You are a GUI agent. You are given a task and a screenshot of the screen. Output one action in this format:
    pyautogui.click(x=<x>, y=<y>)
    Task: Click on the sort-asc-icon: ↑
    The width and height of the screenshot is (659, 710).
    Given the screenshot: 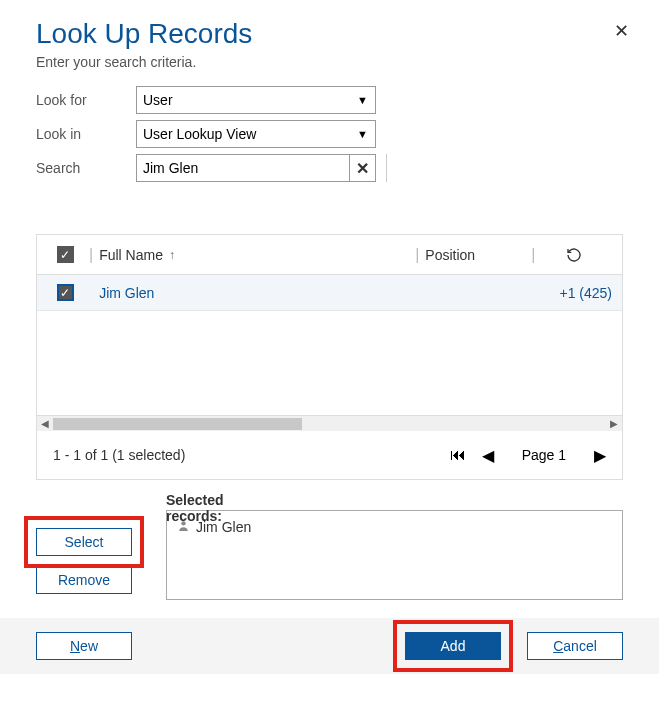 What is the action you would take?
    pyautogui.click(x=172, y=255)
    